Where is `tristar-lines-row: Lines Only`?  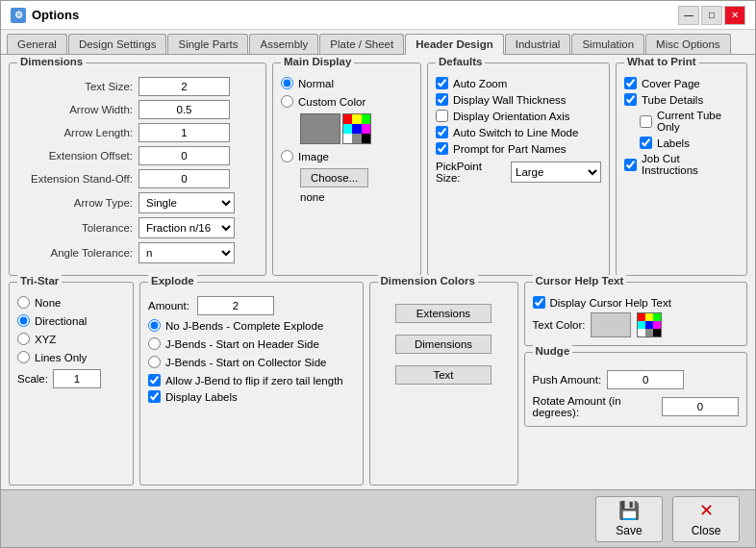 tristar-lines-row: Lines Only is located at coordinates (71, 358).